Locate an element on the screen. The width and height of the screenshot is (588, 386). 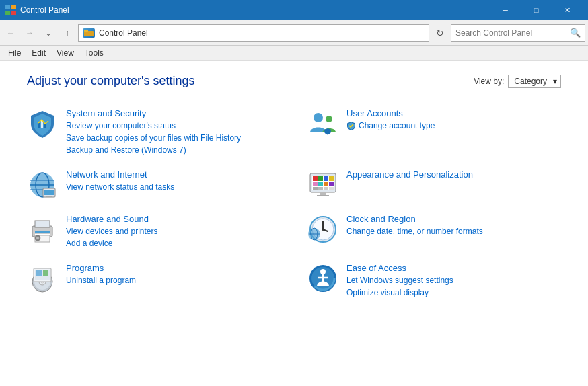
clock-title: Clock and Region is located at coordinates (453, 219).